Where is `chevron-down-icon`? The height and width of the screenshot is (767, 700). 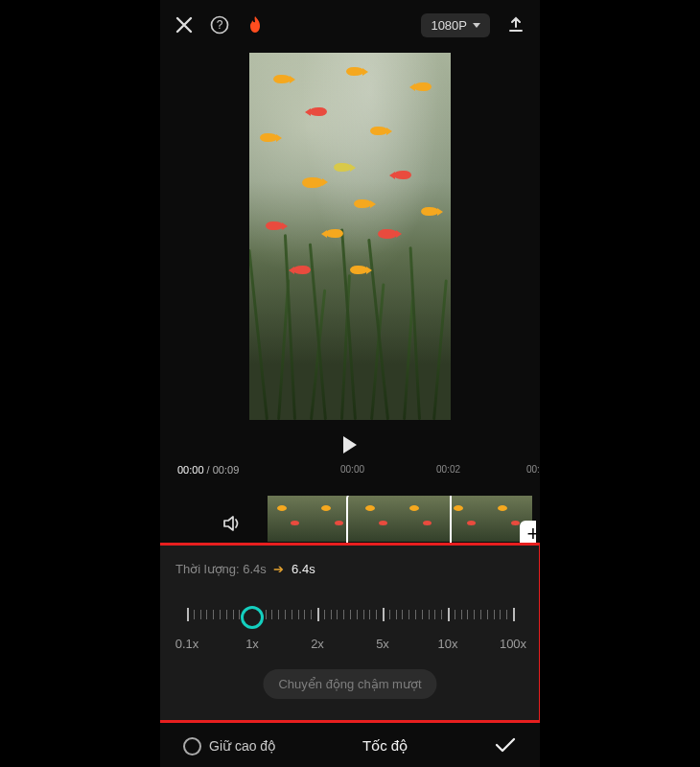 chevron-down-icon is located at coordinates (477, 25).